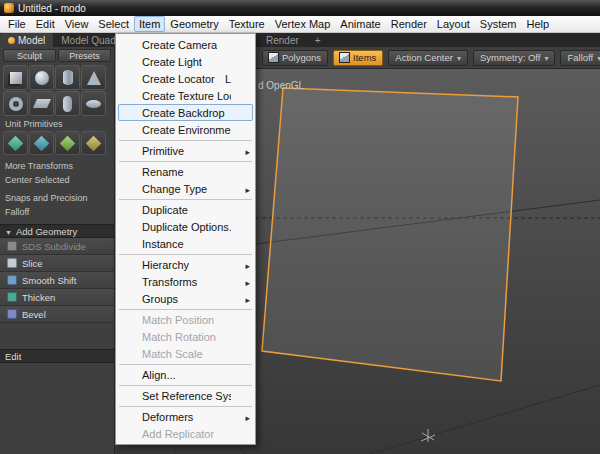 The image size is (600, 454). Describe the element at coordinates (186, 150) in the screenshot. I see `menu-item: Primitive` at that location.